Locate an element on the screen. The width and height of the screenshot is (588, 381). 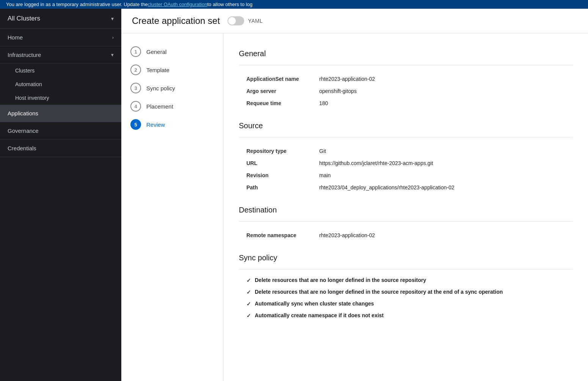
top-banner: You are logged in as a temporary adminis… is located at coordinates (294, 5).